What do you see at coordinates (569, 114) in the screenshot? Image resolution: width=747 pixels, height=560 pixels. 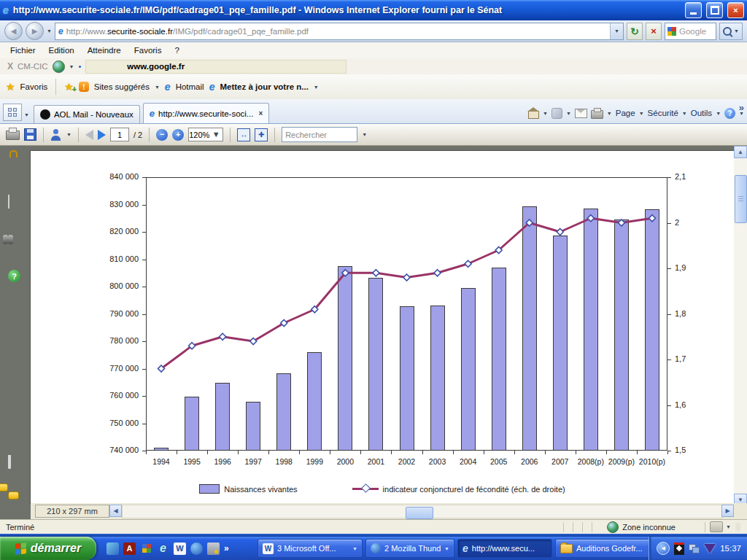 I see `feeds-caret: ▼` at bounding box center [569, 114].